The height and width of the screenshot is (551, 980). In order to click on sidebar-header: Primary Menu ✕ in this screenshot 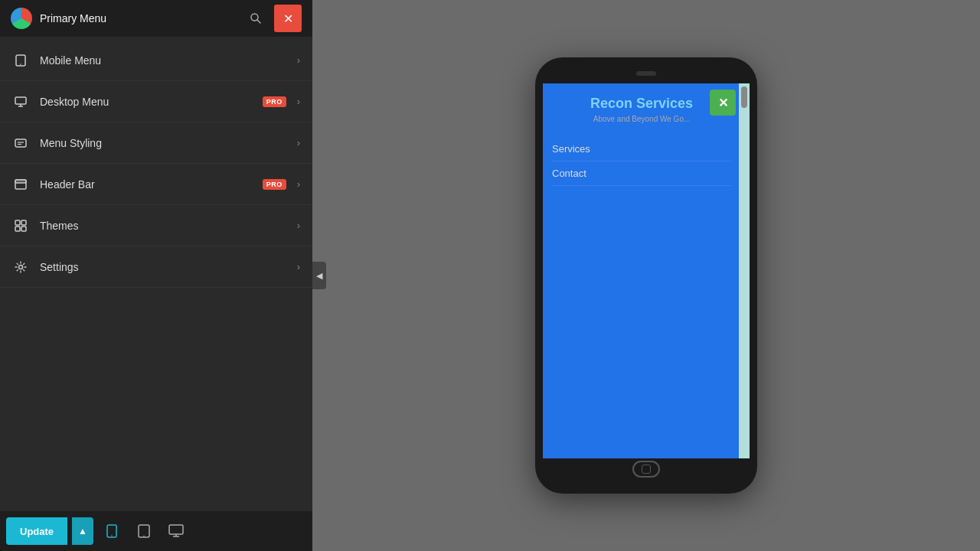, I will do `click(156, 18)`.